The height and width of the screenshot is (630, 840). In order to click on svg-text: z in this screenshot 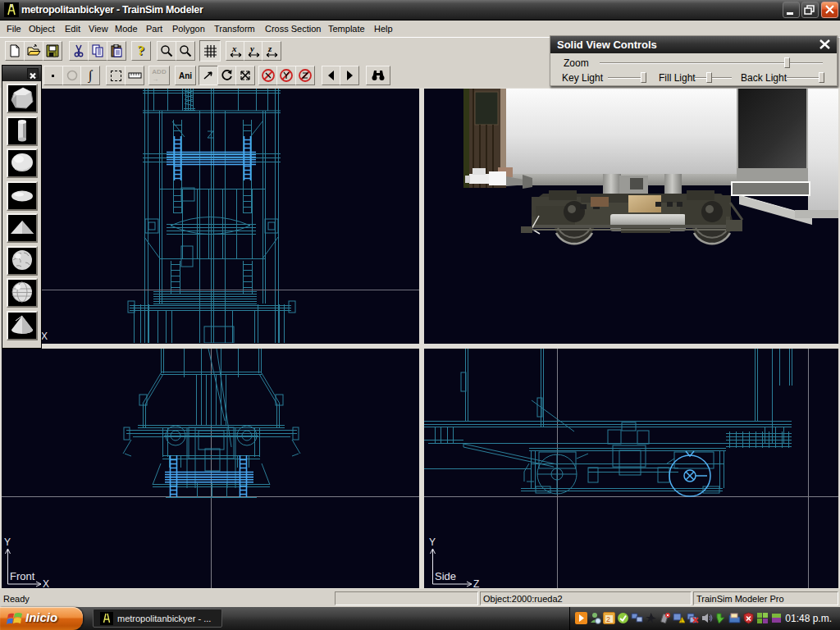, I will do `click(270, 49)`.